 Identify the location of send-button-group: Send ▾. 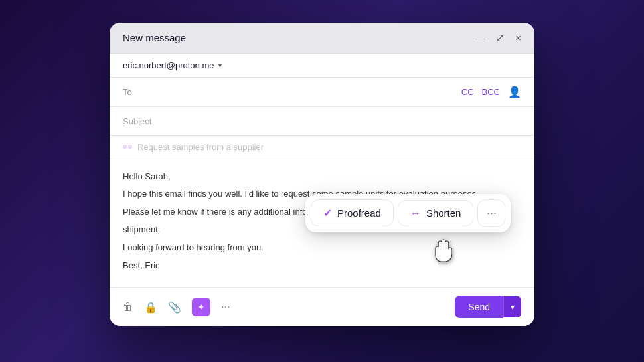
(488, 307).